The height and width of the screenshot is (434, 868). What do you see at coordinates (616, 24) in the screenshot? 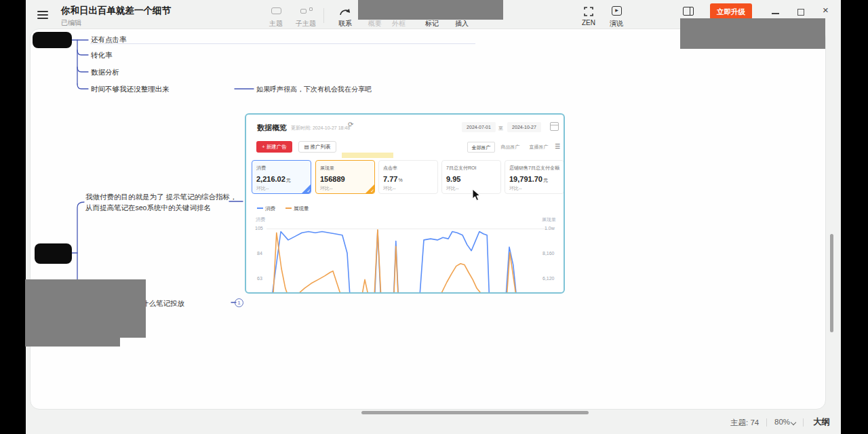
I see `toolbar-present: 演说` at bounding box center [616, 24].